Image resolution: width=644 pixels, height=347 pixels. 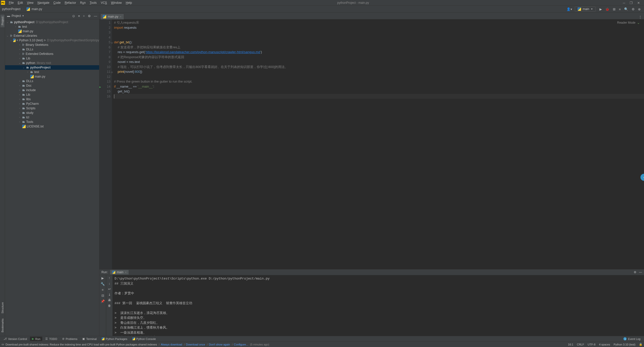 I want to click on code-line-11: print(novel[:800]), so click(x=379, y=72).